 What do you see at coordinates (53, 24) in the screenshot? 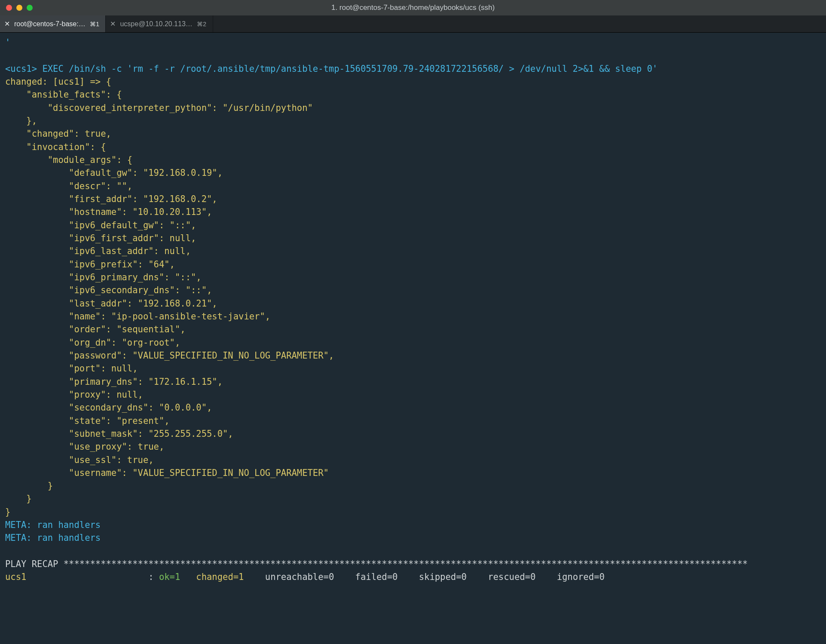
I see `tab-root-centos: ✕ root@centos-7-base:… ⌘1` at bounding box center [53, 24].